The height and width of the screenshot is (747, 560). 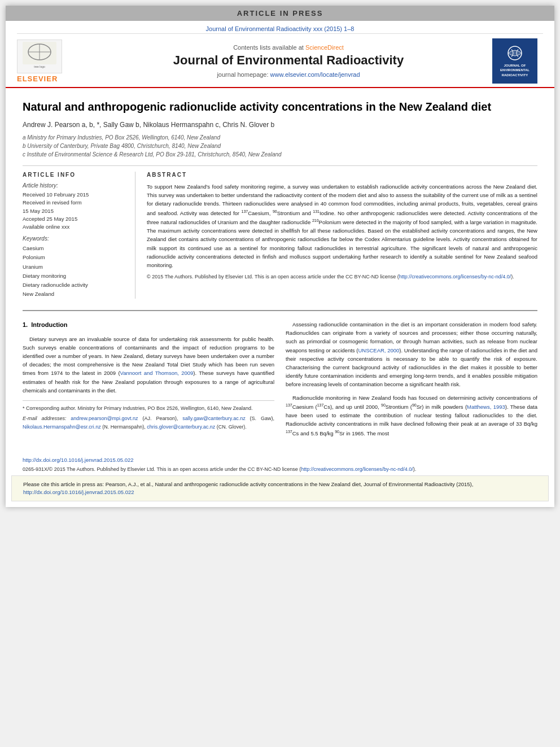 I want to click on doi-line: http://dx.doi.org/10.1016/j.jenvrad.2015…, so click(x=280, y=460).